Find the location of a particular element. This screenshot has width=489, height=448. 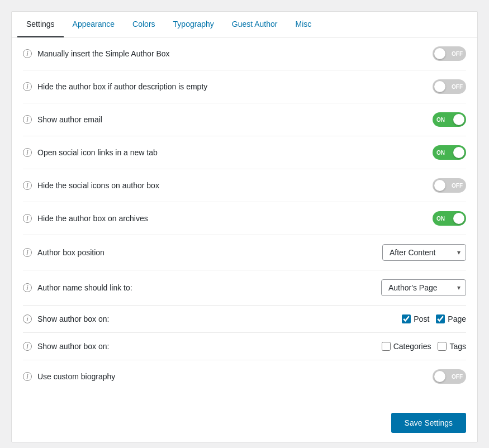

select-box-position: Before ContentAfter Content is located at coordinates (424, 252).